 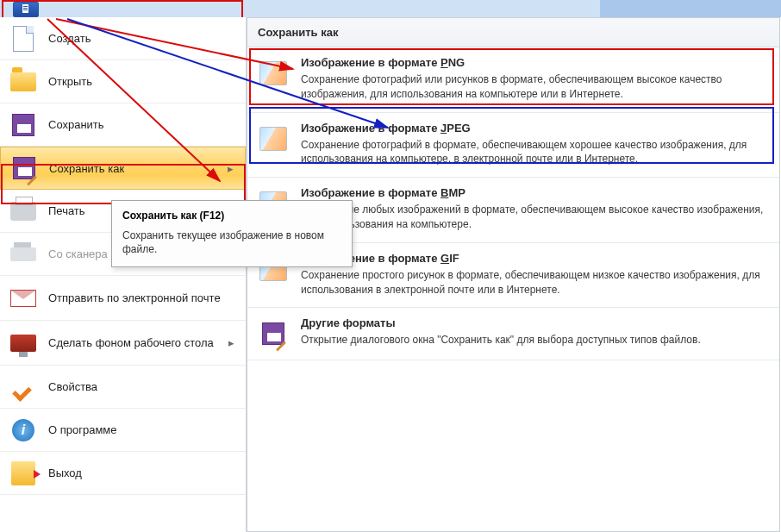 I want to click on menu-item-label: Отправить по электронной почте, so click(x=147, y=298).